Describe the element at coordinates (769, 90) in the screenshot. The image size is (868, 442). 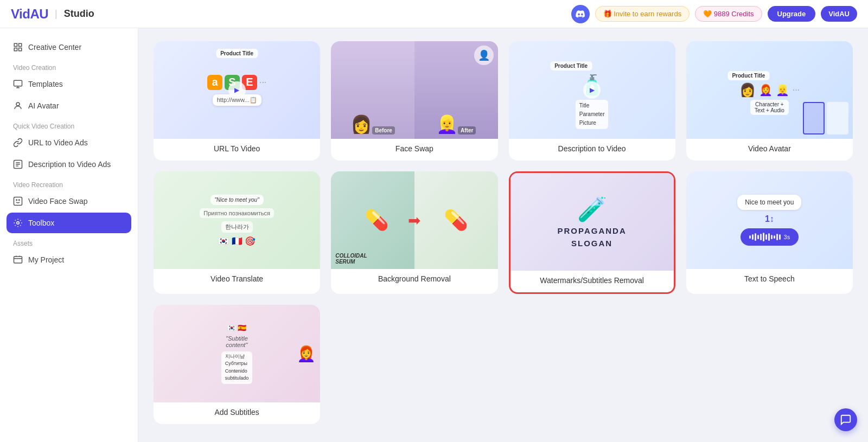
I see `card-video-avatar-image: Product Title 👩 👩‍🦰 👱‍♀️ ··· Character +…` at that location.